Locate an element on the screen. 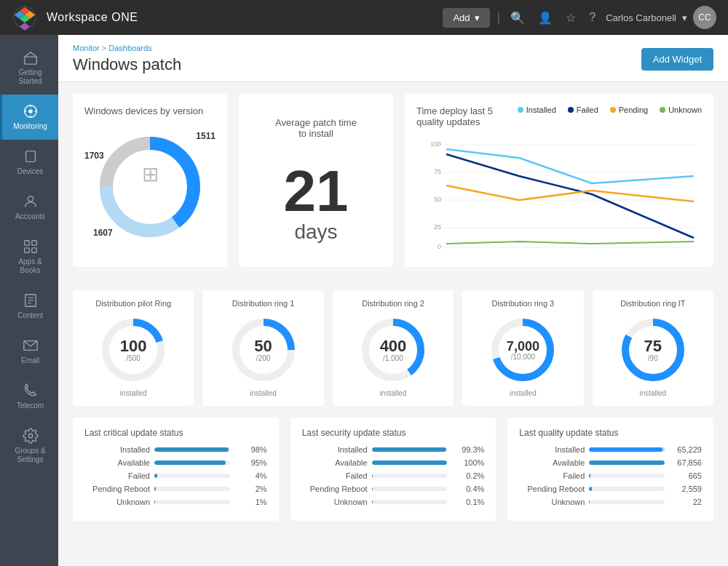 This screenshot has width=728, height=566. nav-right-controls: Add ▾ | 🔍 👤 ☆ ? Carlos Carbonell ▾ CC is located at coordinates (579, 17).